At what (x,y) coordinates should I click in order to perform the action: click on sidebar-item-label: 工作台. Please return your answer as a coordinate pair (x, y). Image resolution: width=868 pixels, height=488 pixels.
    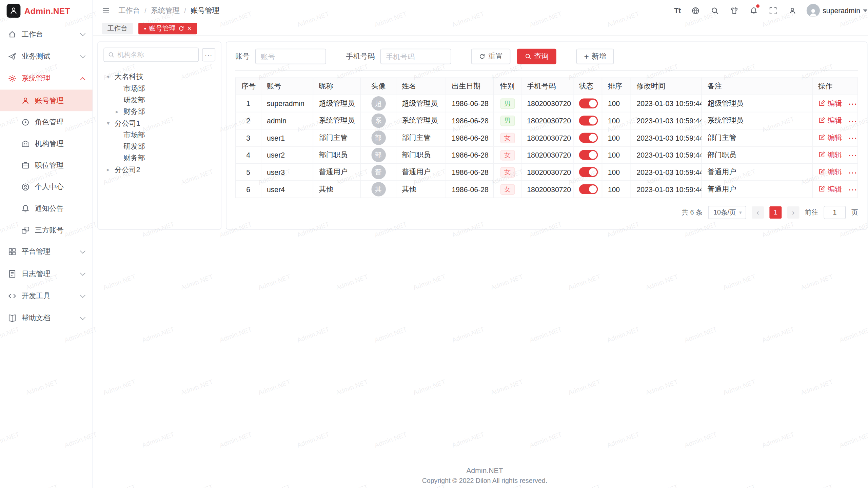
    Looking at the image, I should click on (49, 35).